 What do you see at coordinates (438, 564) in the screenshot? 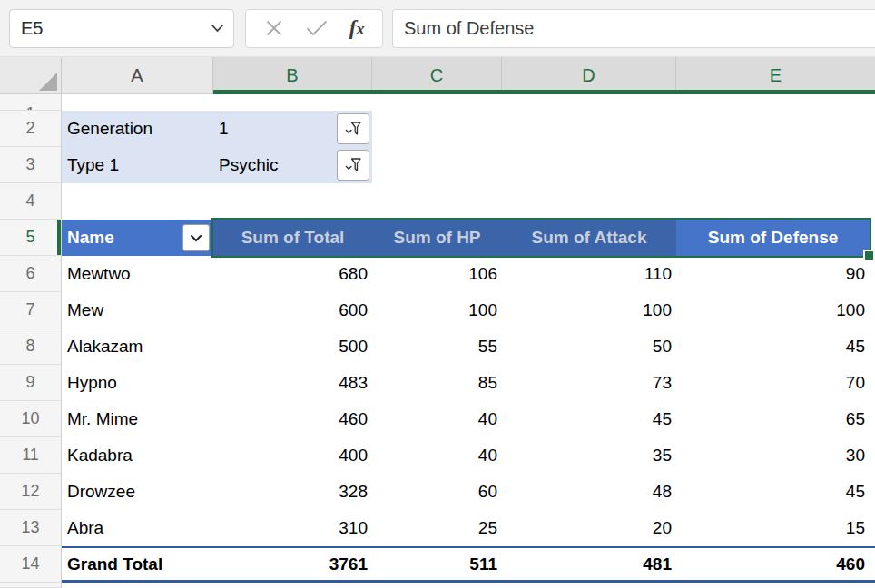
I see `cell-grand-hp: 511` at bounding box center [438, 564].